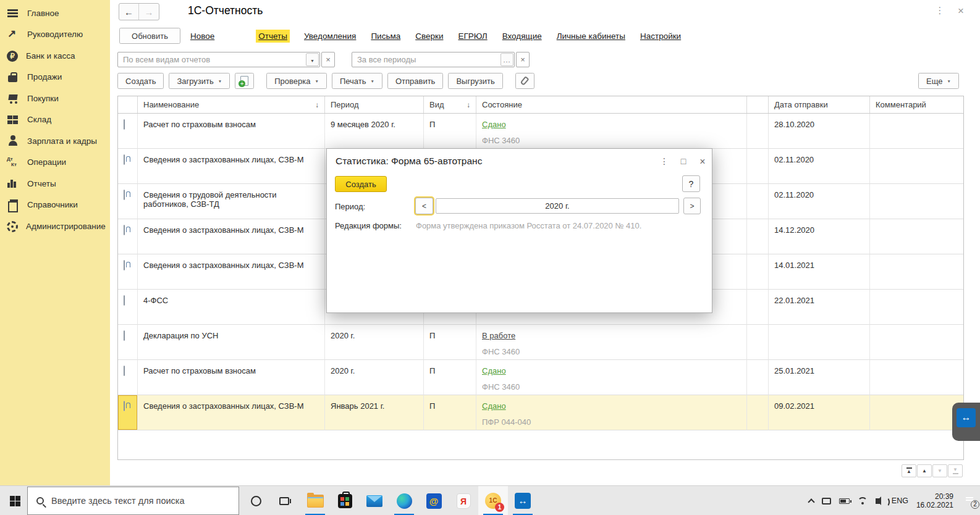 The height and width of the screenshot is (515, 980). What do you see at coordinates (900, 501) in the screenshot?
I see `language-indicator: ENG` at bounding box center [900, 501].